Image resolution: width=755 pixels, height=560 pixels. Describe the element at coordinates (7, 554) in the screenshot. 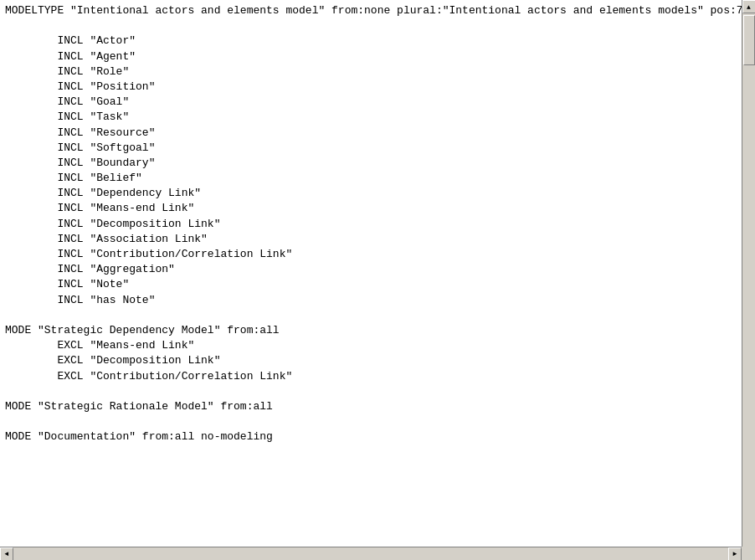

I see `scroll-left-button: ◄` at that location.